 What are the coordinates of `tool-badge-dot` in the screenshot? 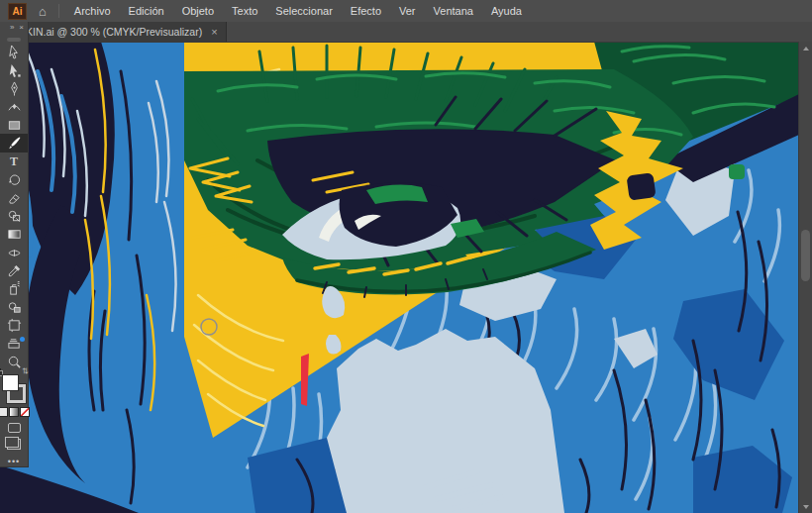 It's located at (22, 339).